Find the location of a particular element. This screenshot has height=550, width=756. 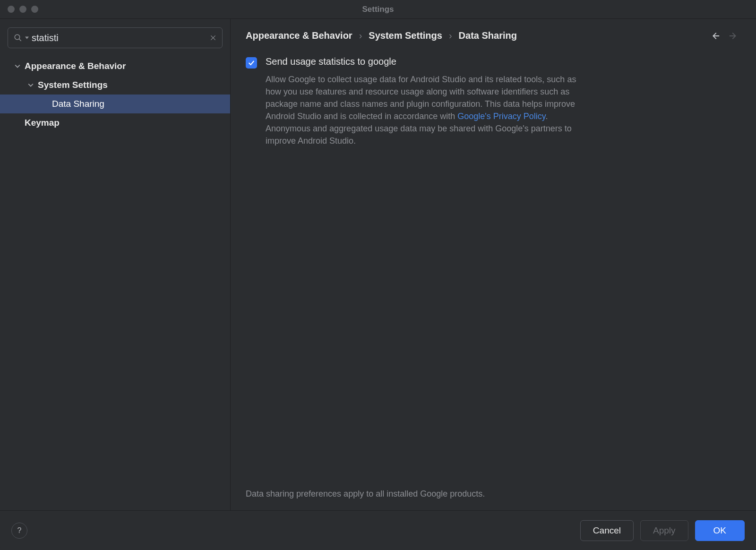

search-field is located at coordinates (115, 38).